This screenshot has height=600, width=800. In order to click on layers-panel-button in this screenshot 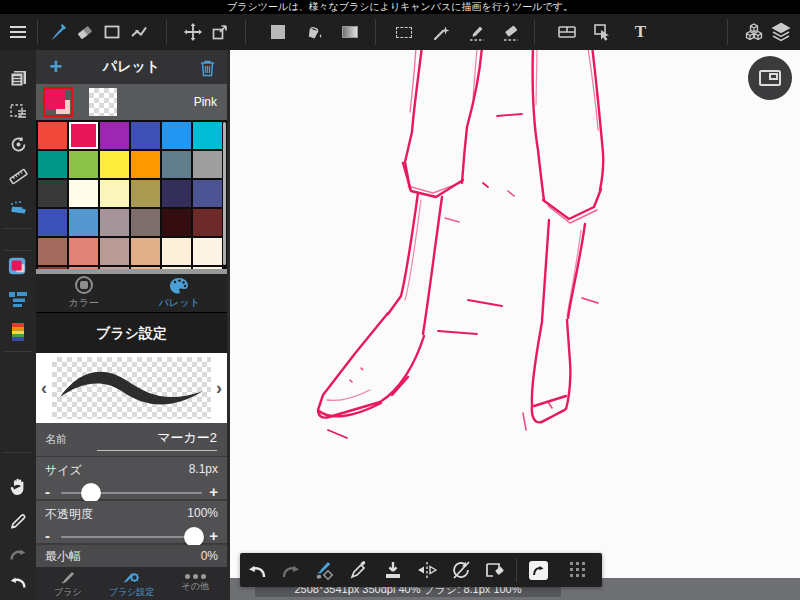, I will do `click(780, 32)`.